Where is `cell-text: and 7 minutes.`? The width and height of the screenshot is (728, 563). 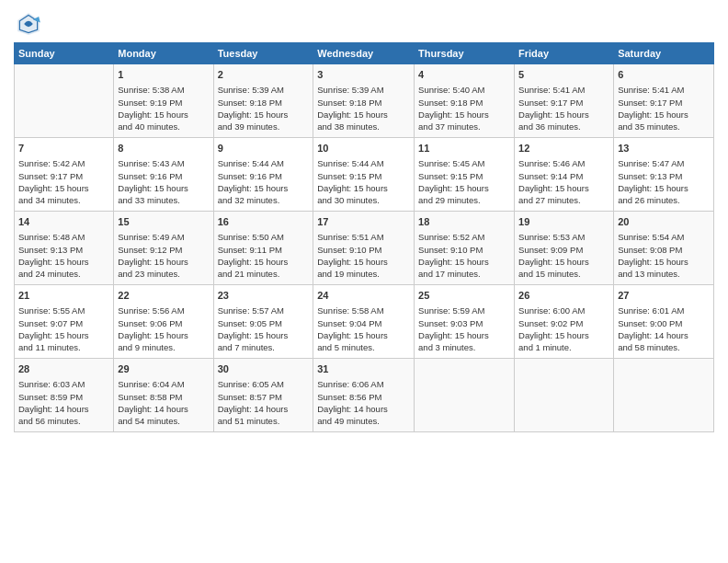 cell-text: and 7 minutes. is located at coordinates (264, 348).